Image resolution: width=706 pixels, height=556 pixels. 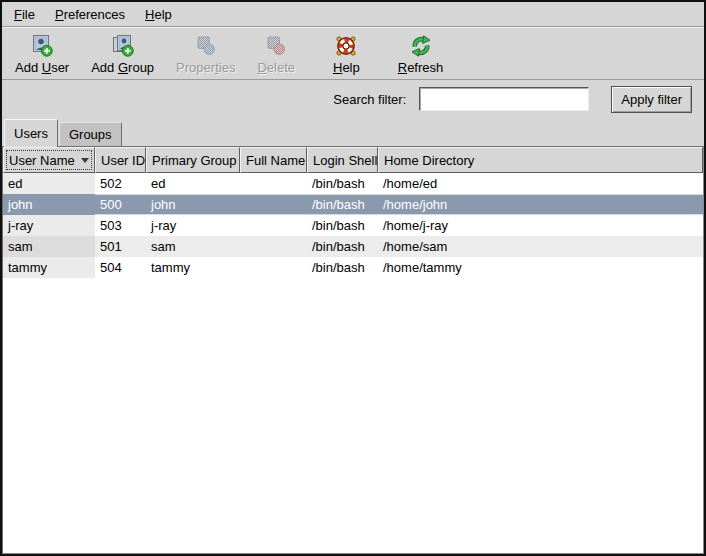 What do you see at coordinates (193, 204) in the screenshot?
I see `cell-primary-group: john` at bounding box center [193, 204].